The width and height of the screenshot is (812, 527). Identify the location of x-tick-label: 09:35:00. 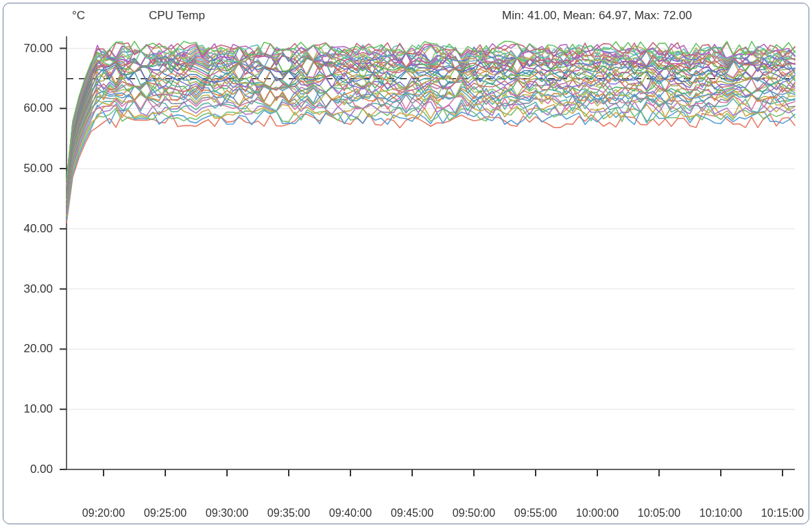
(289, 513).